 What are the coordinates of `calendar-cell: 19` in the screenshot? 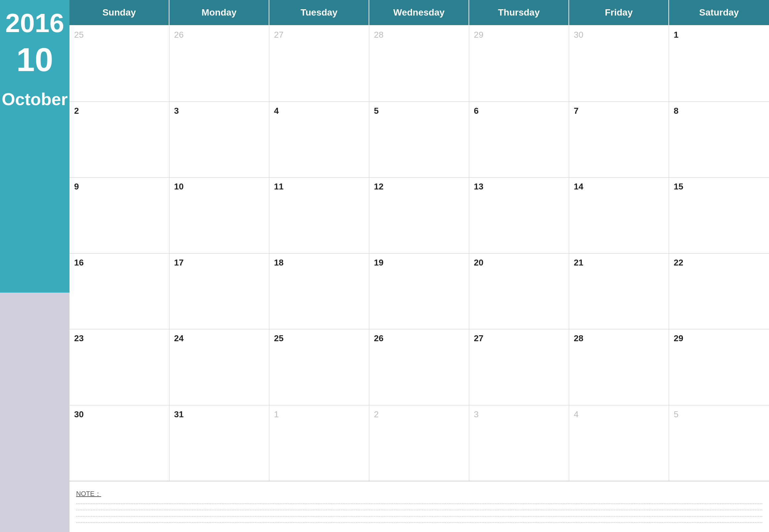 It's located at (419, 292).